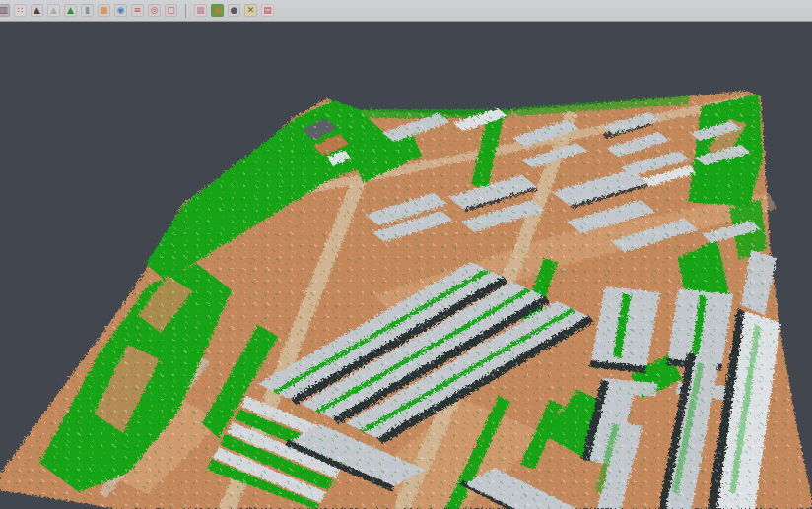 This screenshot has width=812, height=509. Describe the element at coordinates (217, 10) in the screenshot. I see `classified-map-icon: ▩` at that location.